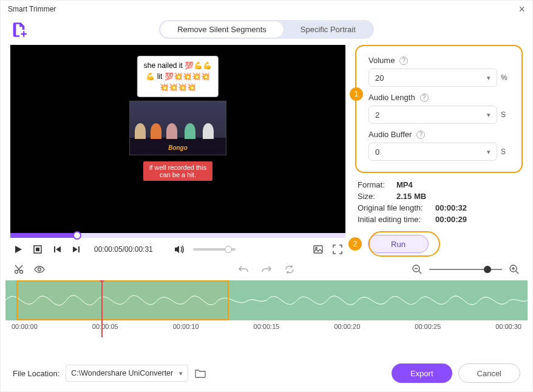  What do you see at coordinates (39, 269) in the screenshot?
I see `eye-icon` at bounding box center [39, 269].